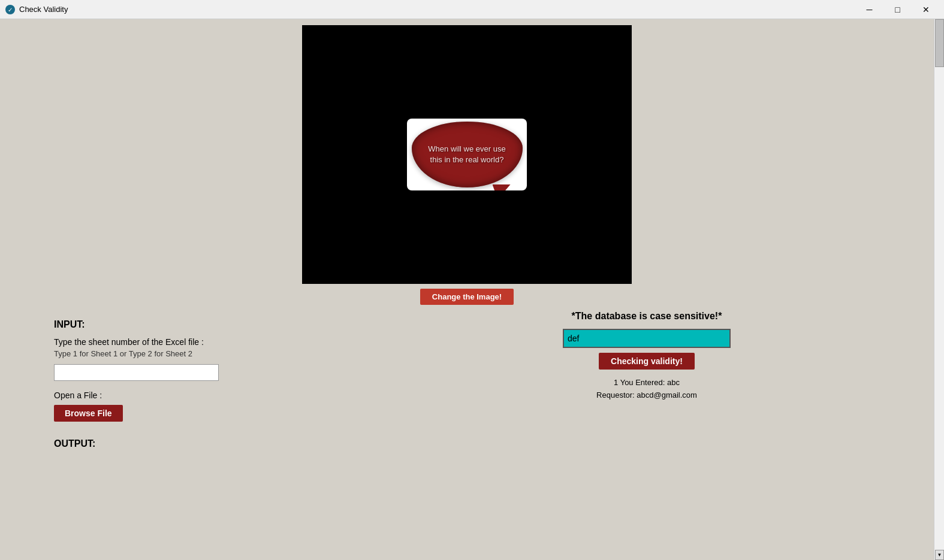  Describe the element at coordinates (137, 373) in the screenshot. I see `sheet-number-input` at that location.